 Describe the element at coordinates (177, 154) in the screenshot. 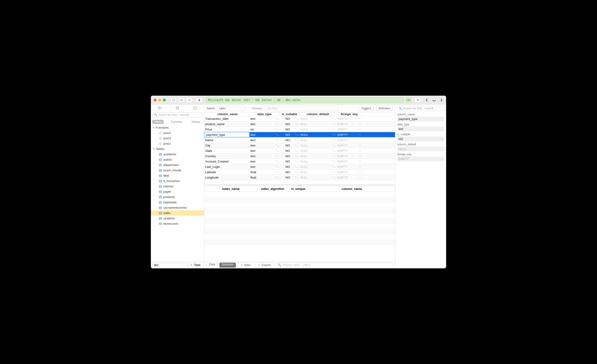

I see `tree-item-table: academic` at that location.